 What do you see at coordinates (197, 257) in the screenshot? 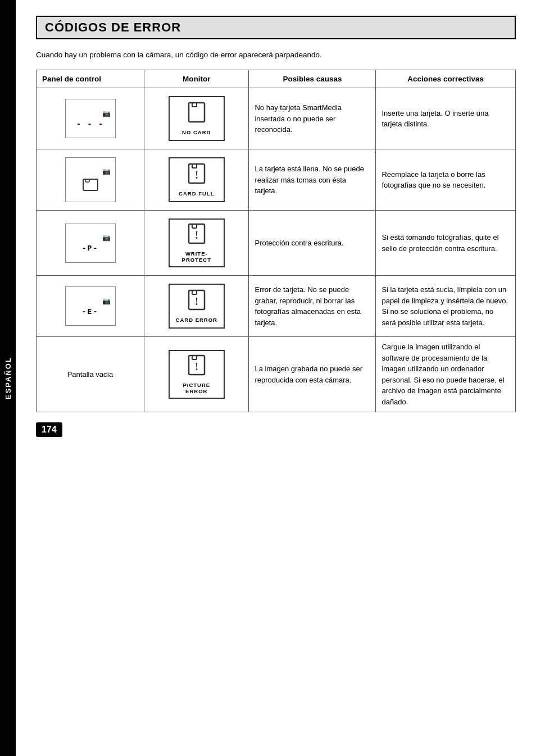
I see `monitor-label-write-protect: WRITE-PROTECT` at bounding box center [197, 257].